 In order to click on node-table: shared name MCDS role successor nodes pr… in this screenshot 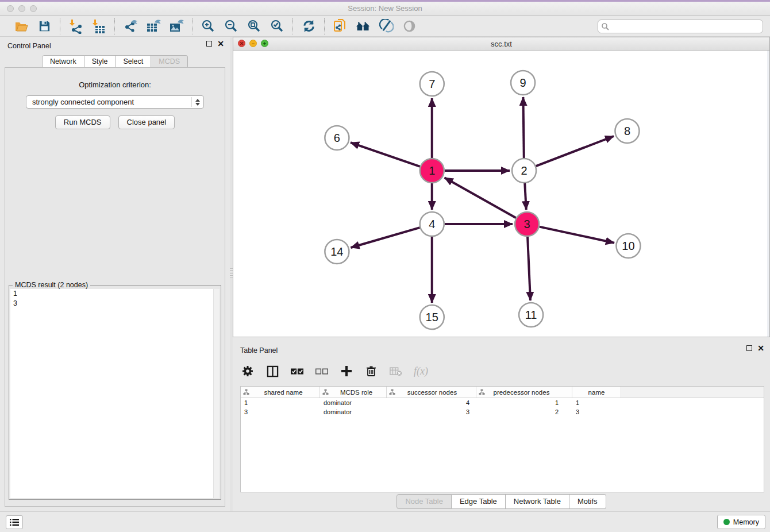, I will do `click(502, 439)`.